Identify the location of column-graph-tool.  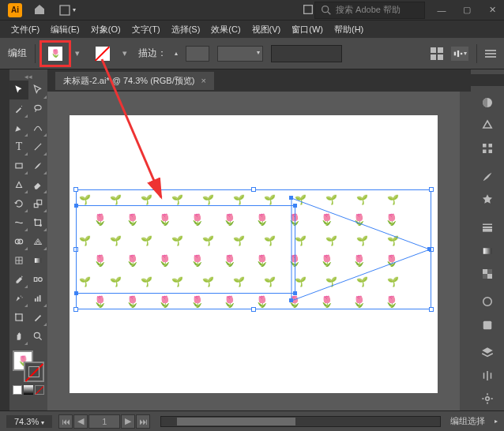
(38, 298).